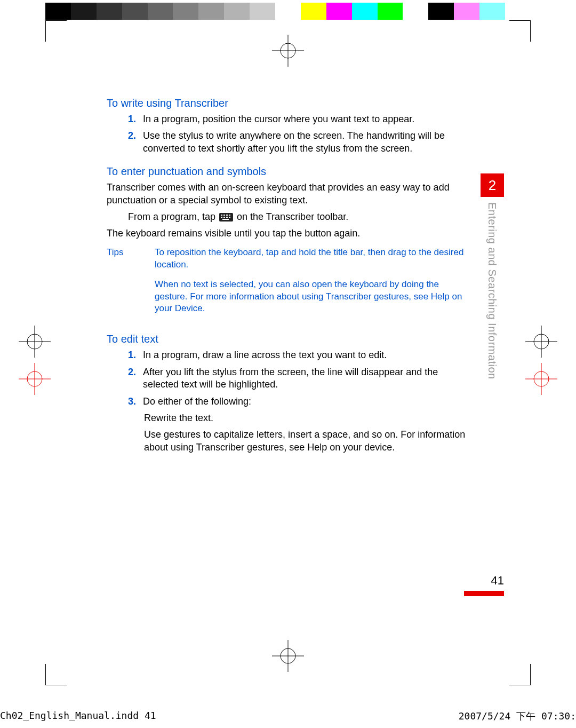  What do you see at coordinates (288, 285) in the screenshot?
I see `tips-block: Tips To reposition the keyboard, tap and…` at bounding box center [288, 285].